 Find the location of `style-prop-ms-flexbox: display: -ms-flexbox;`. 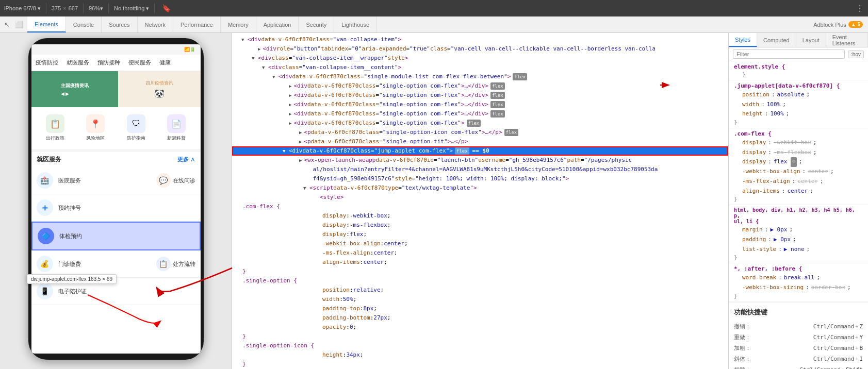

style-prop-ms-flexbox: display: -ms-flexbox; is located at coordinates (798, 153).